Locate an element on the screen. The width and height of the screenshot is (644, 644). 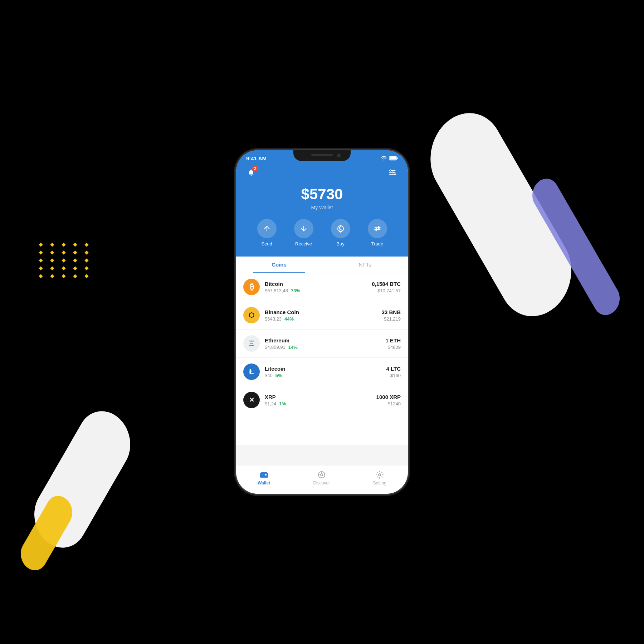
xrp-price: $1,24 is located at coordinates (270, 404).